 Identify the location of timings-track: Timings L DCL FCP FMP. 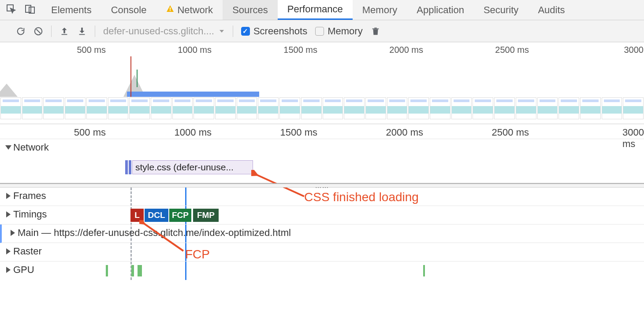
(322, 215).